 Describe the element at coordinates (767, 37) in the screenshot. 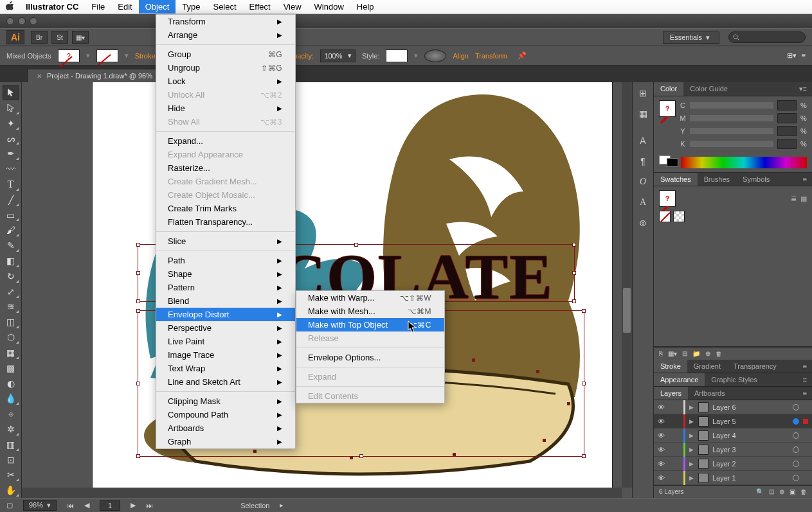

I see `search-field` at that location.